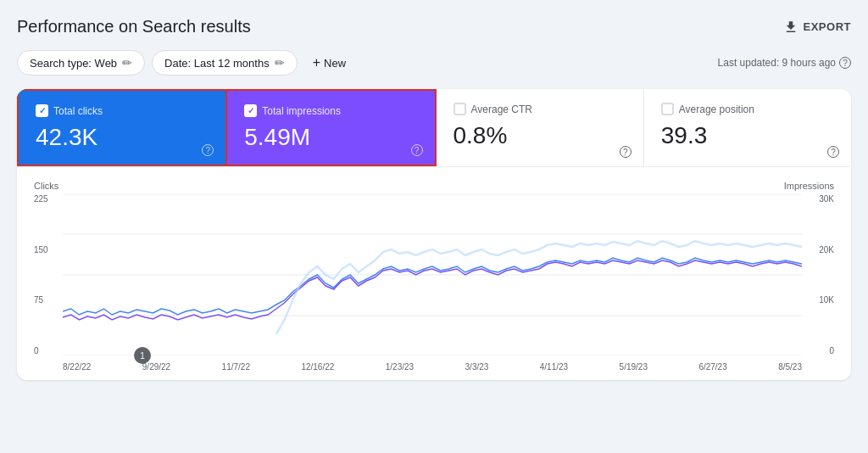 The height and width of the screenshot is (453, 868). I want to click on metric-info-impressions: ?, so click(417, 150).